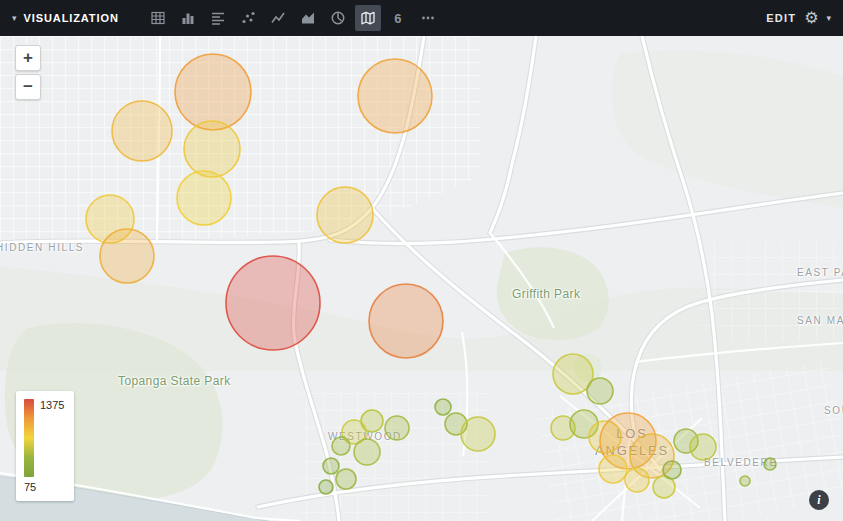 This screenshot has width=843, height=521. I want to click on edit-button: EDIT, so click(781, 18).